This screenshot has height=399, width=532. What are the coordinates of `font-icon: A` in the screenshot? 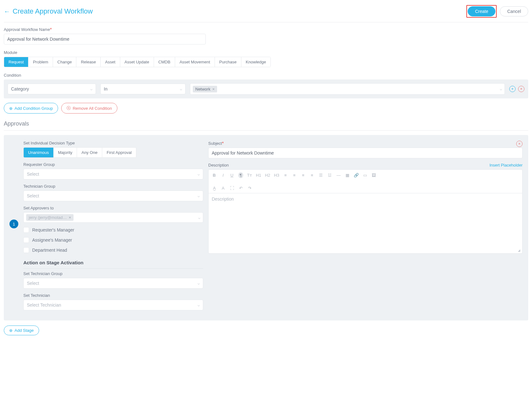 It's located at (223, 188).